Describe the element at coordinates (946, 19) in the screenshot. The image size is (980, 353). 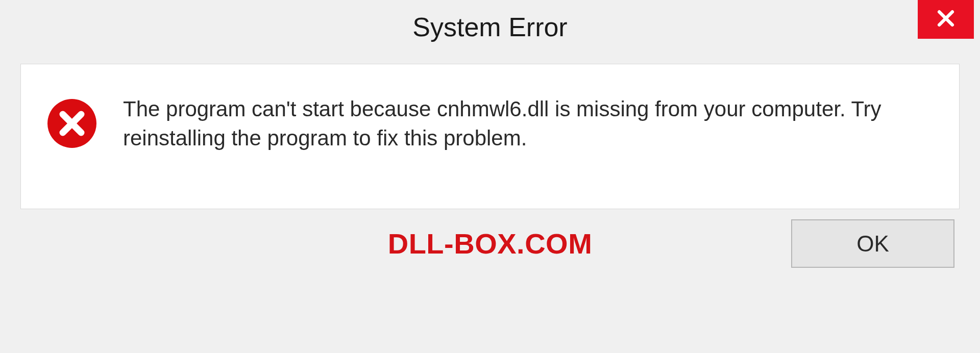
I see `close-icon` at that location.